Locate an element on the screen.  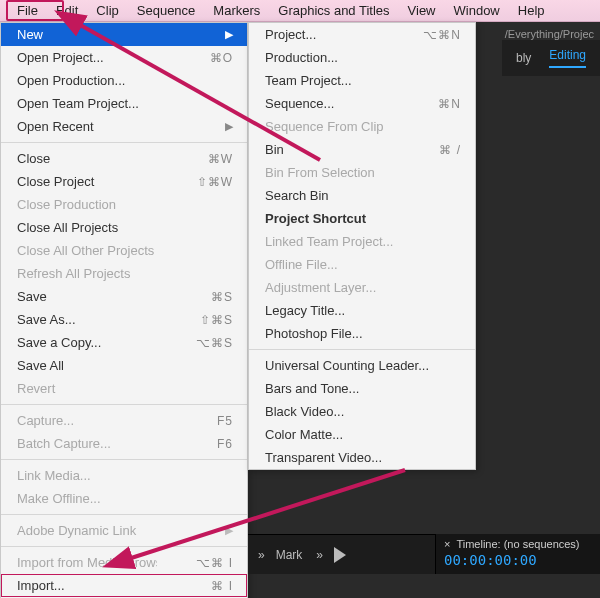
submenu-item-search-bin: Search Bin is located at coordinates (362, 196).